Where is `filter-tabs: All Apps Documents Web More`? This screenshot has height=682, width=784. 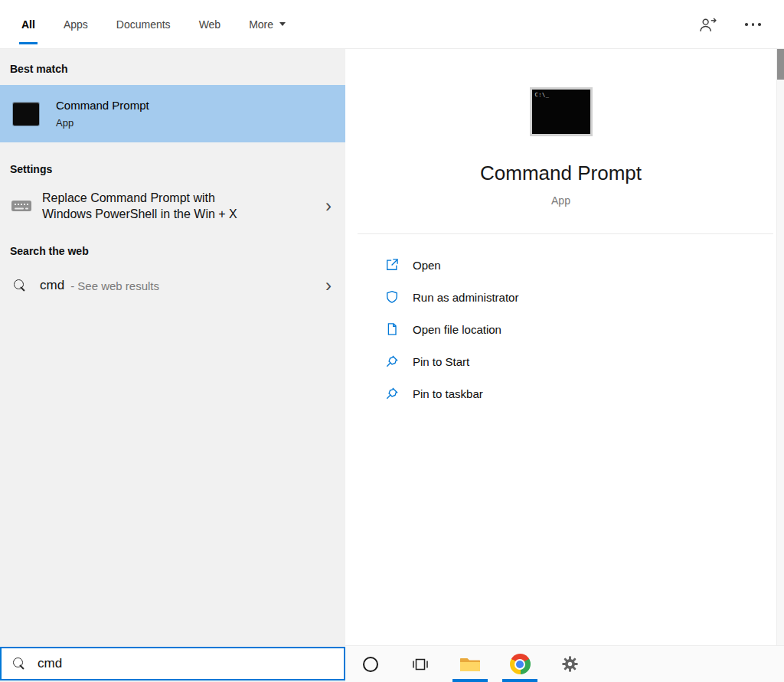 filter-tabs: All Apps Documents Web More is located at coordinates (142, 24).